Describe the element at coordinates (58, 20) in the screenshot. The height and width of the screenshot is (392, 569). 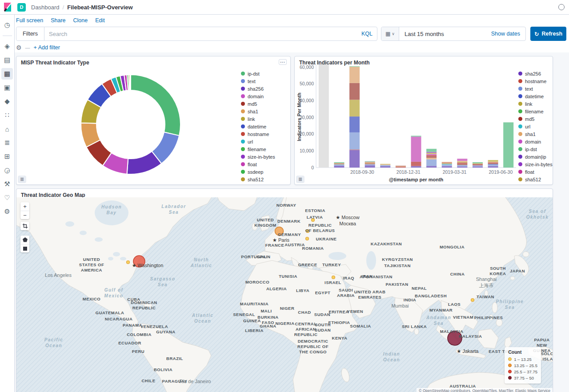
I see `menu-share: Share` at that location.